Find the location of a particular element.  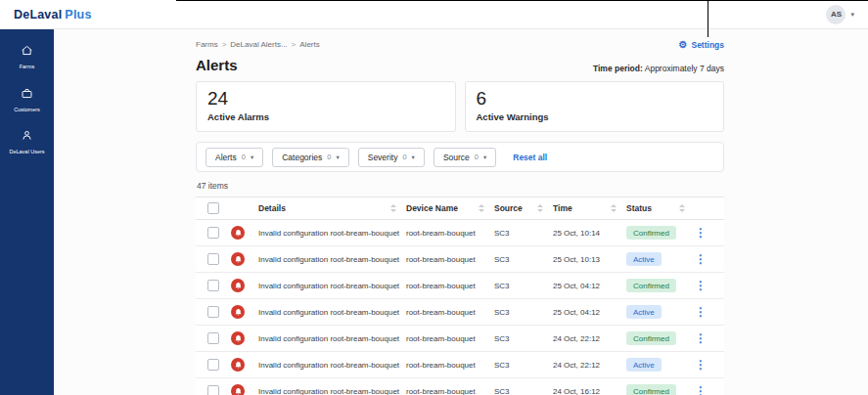

delaval-users-icon is located at coordinates (27, 137).